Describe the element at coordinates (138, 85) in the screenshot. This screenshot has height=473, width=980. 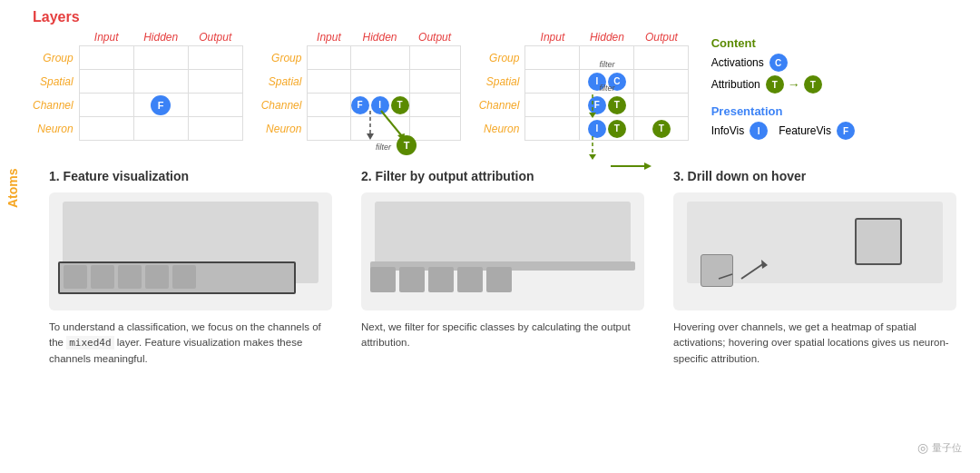
I see `grid-1-wrapper: Input Hidden Output Group` at that location.